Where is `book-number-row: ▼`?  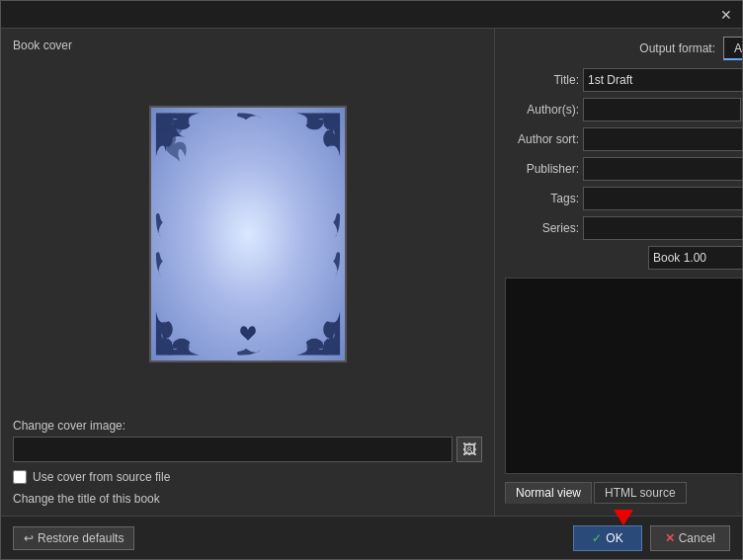
book-number-row: ▼ is located at coordinates (623, 258).